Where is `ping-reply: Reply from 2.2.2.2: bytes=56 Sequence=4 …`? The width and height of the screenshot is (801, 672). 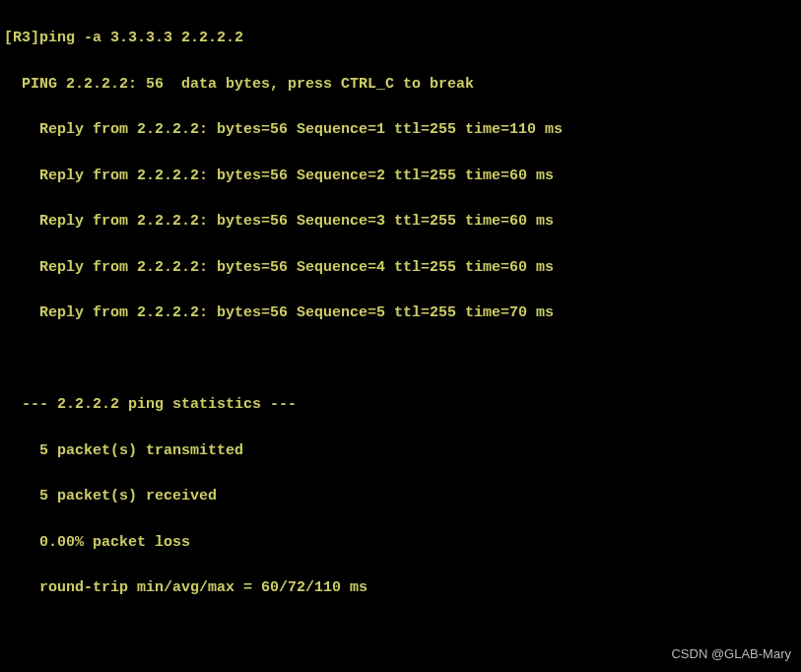
ping-reply: Reply from 2.2.2.2: bytes=56 Sequence=4 … is located at coordinates (400, 268).